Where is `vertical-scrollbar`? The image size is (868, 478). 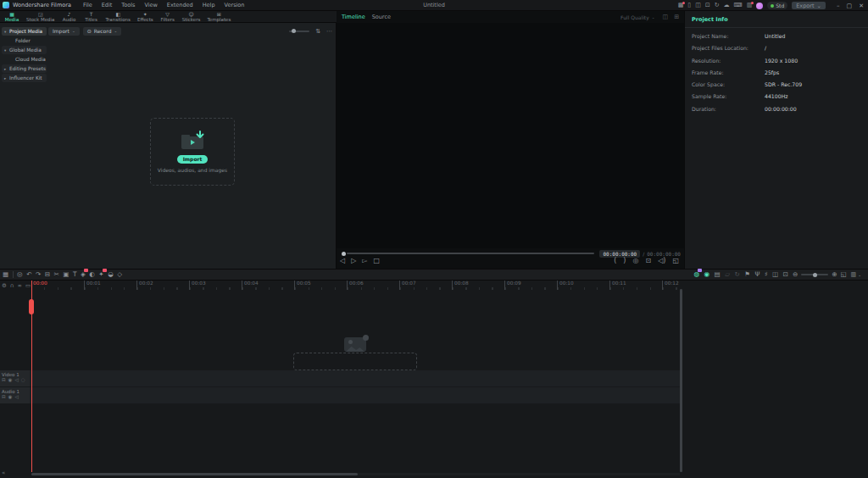 vertical-scrollbar is located at coordinates (682, 381).